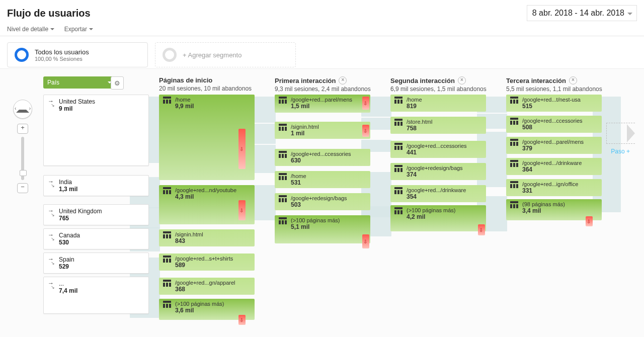 The width and height of the screenshot is (644, 337). Describe the element at coordinates (213, 304) in the screenshot. I see `node-label: (>100 páginas más)` at that location.